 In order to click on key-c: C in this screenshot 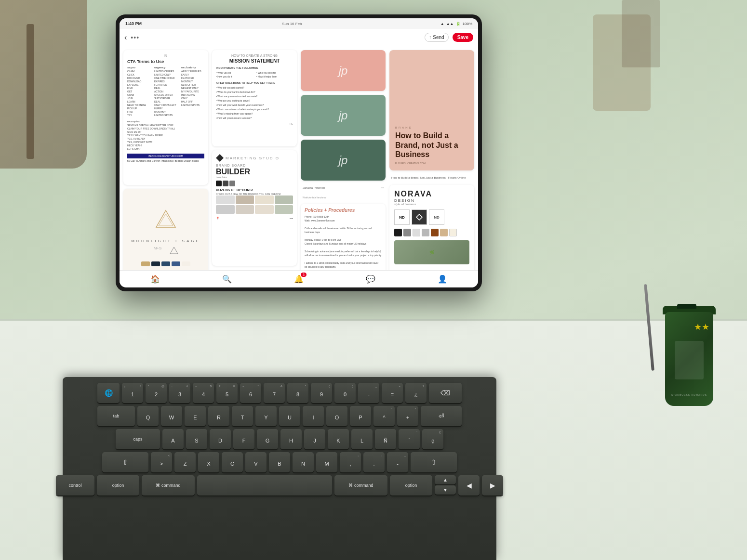, I will do `click(232, 462)`.